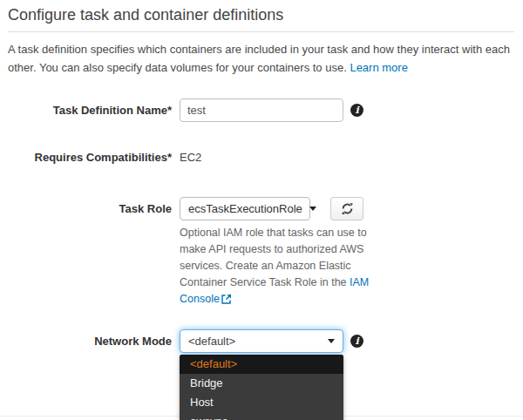 Image resolution: width=523 pixels, height=420 pixels. Describe the element at coordinates (90, 155) in the screenshot. I see `requires-compatibilities-label: Requires Compatibilities*` at that location.